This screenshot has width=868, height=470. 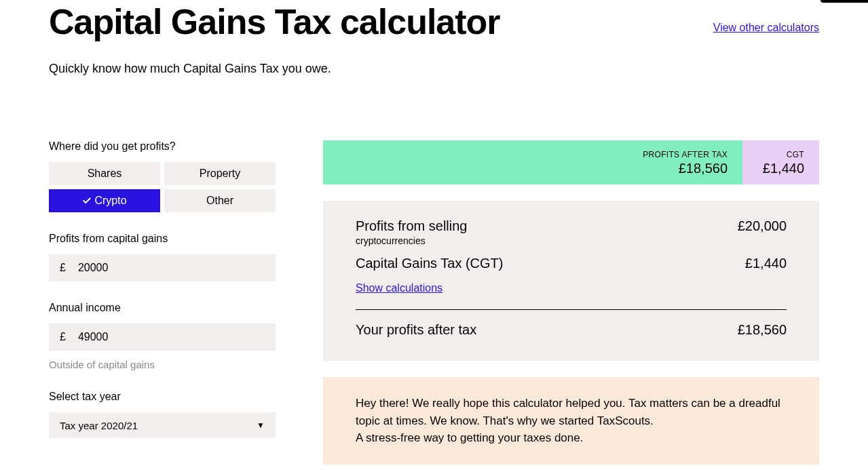 What do you see at coordinates (162, 397) in the screenshot?
I see `tax-year-label: Select tax year` at bounding box center [162, 397].